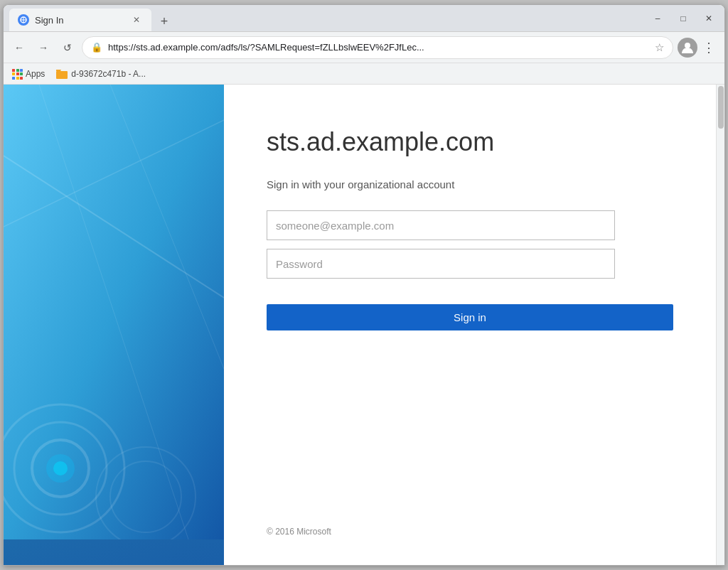  Describe the element at coordinates (364, 18) in the screenshot. I see `title-bar: Sign In ✕ + – □ ✕` at that location.